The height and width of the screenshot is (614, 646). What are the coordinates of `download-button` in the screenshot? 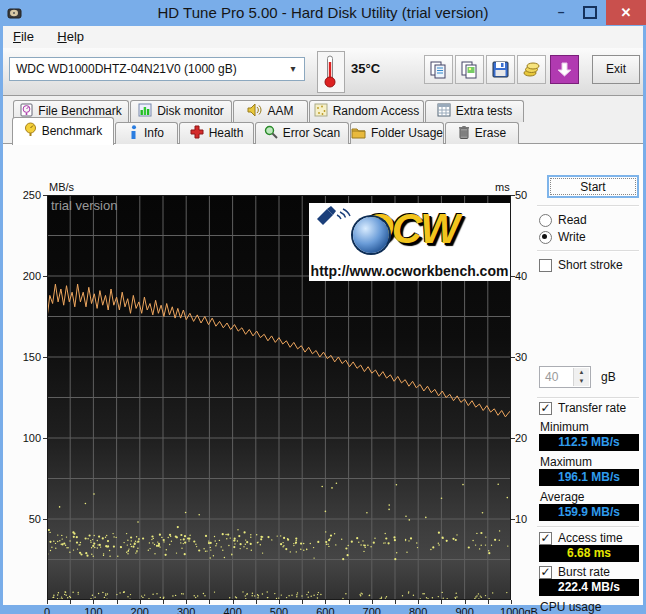 It's located at (564, 70).